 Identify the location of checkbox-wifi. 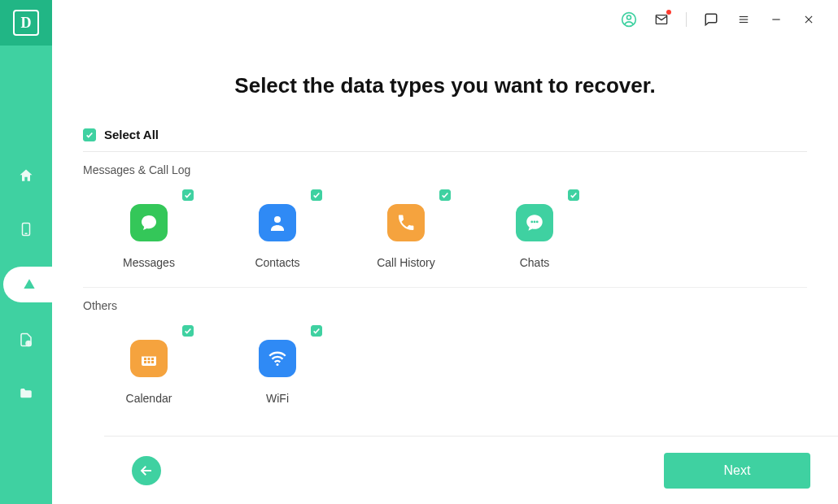
(316, 331).